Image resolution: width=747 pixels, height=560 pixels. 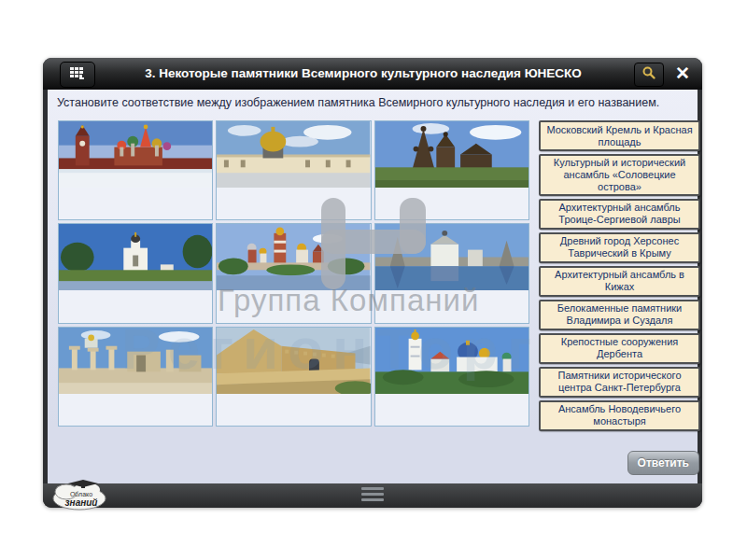 What do you see at coordinates (78, 75) in the screenshot?
I see `menu-button` at bounding box center [78, 75].